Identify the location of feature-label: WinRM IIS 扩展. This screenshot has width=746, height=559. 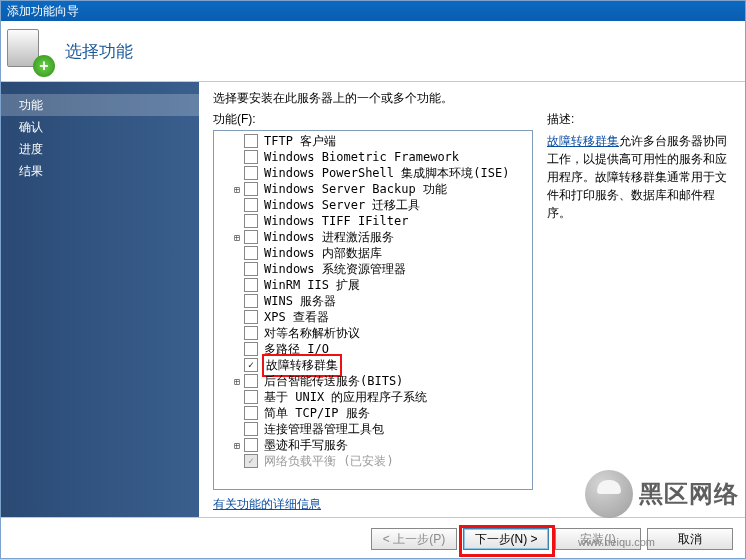
(312, 286).